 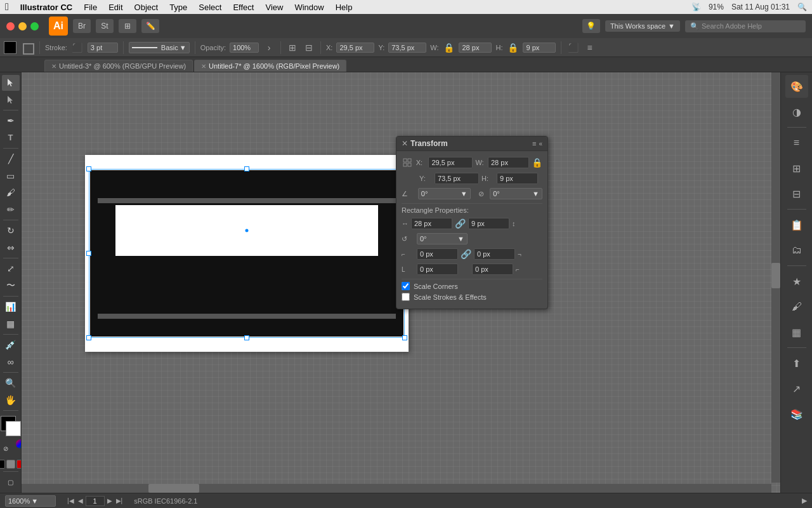 What do you see at coordinates (457, 178) in the screenshot?
I see `transform-y-input` at bounding box center [457, 178].